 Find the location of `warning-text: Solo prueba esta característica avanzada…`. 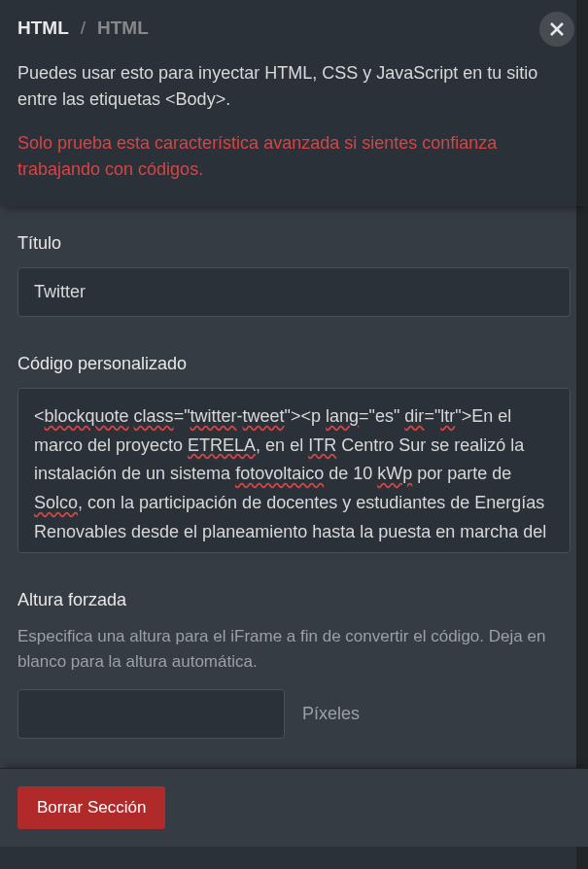

warning-text: Solo prueba esta característica avanzada… is located at coordinates (294, 156).